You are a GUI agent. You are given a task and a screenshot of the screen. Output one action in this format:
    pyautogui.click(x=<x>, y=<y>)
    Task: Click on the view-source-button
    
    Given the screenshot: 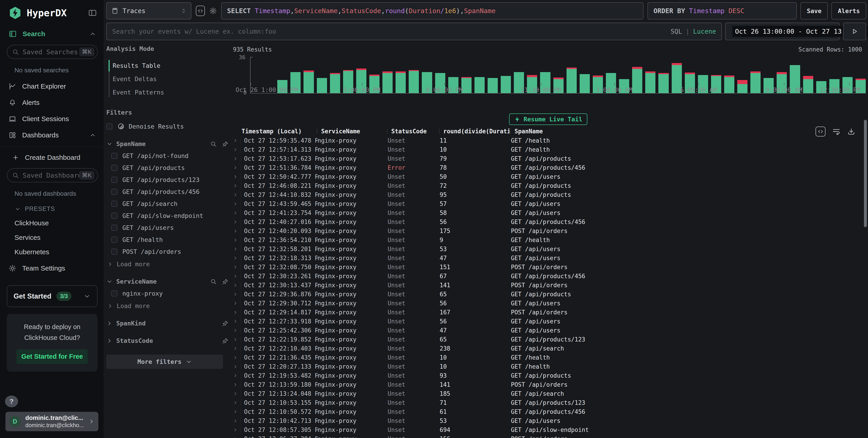 What is the action you would take?
    pyautogui.click(x=820, y=131)
    